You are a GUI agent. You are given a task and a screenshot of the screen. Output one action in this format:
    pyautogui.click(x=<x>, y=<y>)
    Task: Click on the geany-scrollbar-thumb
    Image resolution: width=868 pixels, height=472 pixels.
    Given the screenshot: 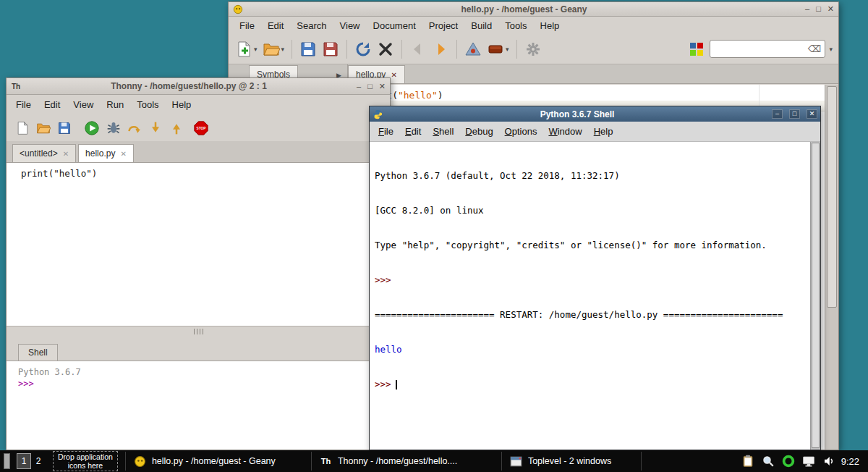 What is the action you would take?
    pyautogui.click(x=832, y=197)
    